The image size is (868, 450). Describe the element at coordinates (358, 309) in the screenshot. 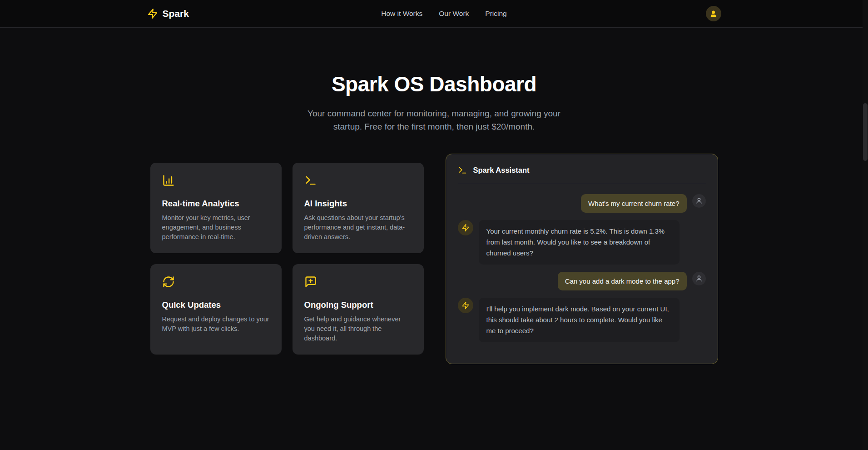

I see `feature-card-ongoing-support: Ongoing Support Get help and guidance wh…` at that location.